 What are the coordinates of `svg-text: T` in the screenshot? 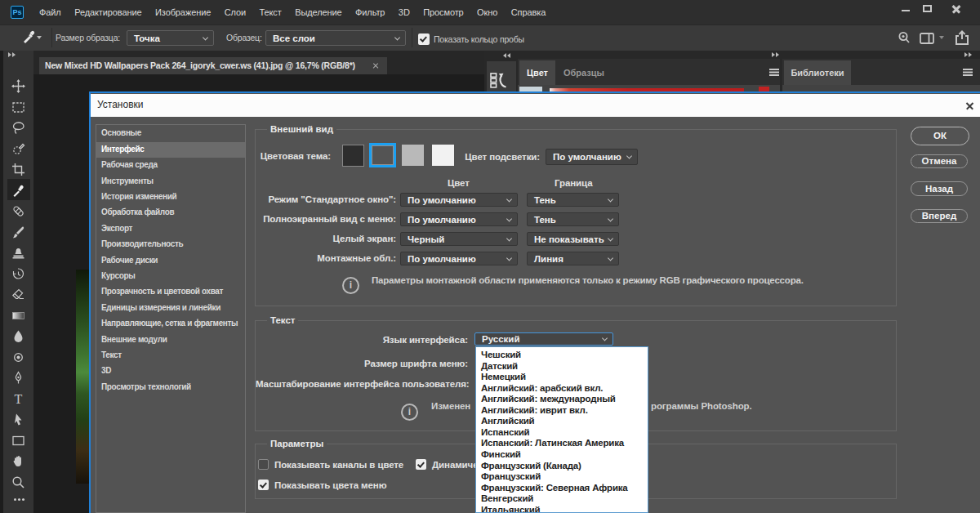 It's located at (19, 399).